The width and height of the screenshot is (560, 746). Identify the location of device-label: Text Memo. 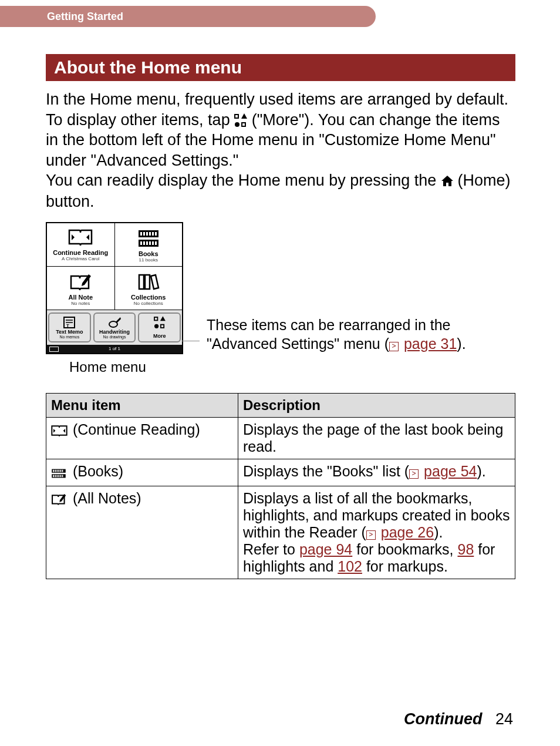
(69, 332).